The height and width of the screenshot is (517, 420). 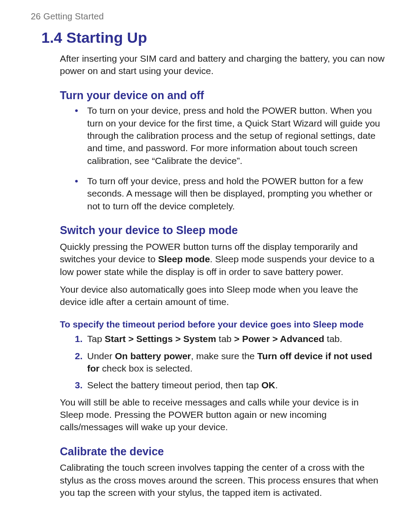 I want to click on text-bold: > Power > Advanced, so click(x=279, y=338).